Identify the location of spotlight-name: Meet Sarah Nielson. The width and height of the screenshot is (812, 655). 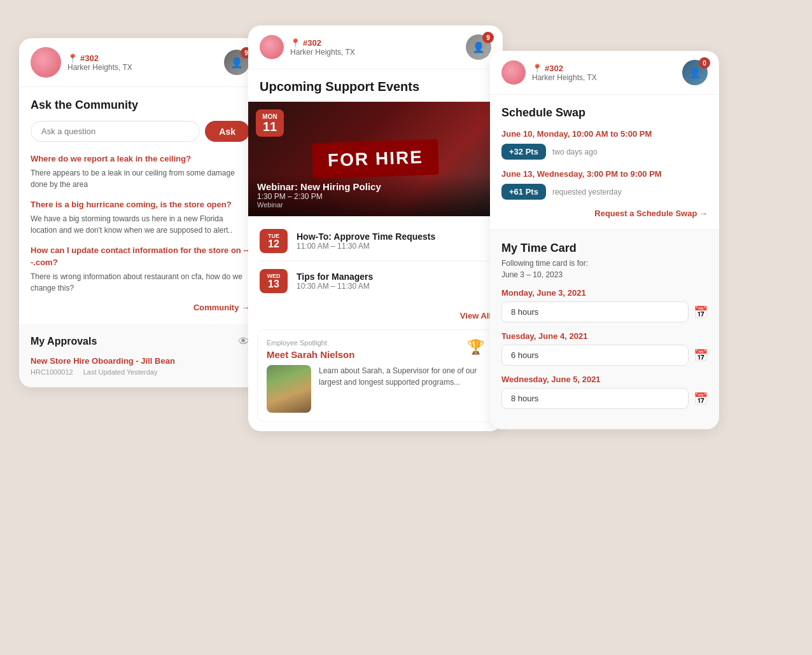
(311, 355).